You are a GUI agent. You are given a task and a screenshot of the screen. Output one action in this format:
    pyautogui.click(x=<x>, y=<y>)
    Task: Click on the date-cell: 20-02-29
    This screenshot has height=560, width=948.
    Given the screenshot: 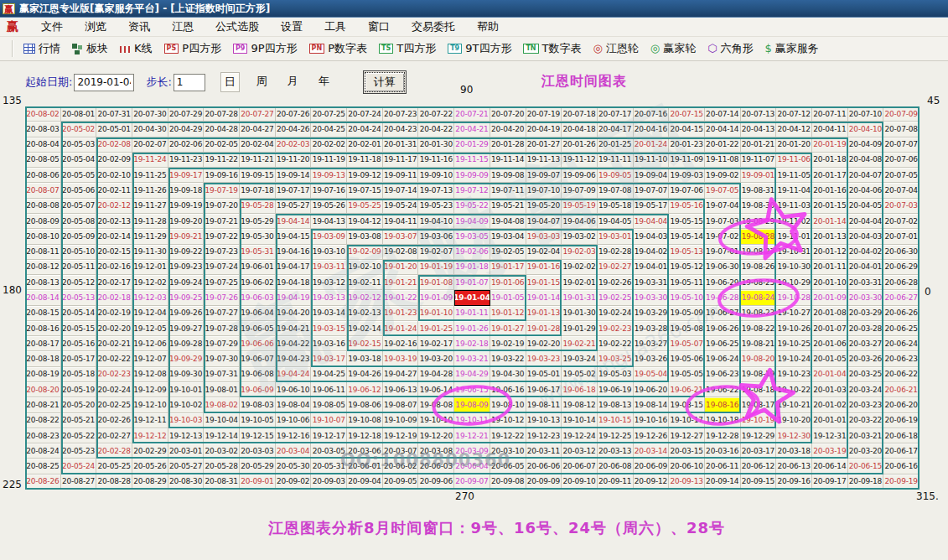 What is the action you would take?
    pyautogui.click(x=151, y=451)
    